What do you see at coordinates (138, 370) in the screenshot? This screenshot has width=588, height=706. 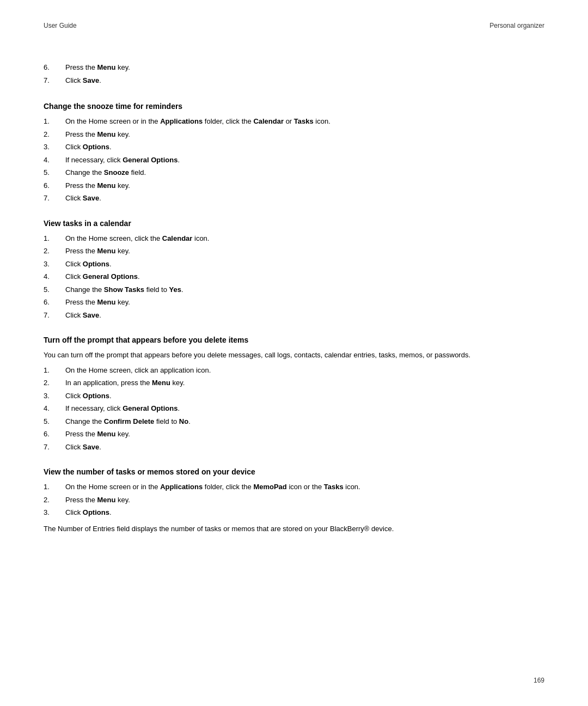 I see `list-text: On the Home screen, click an application…` at bounding box center [138, 370].